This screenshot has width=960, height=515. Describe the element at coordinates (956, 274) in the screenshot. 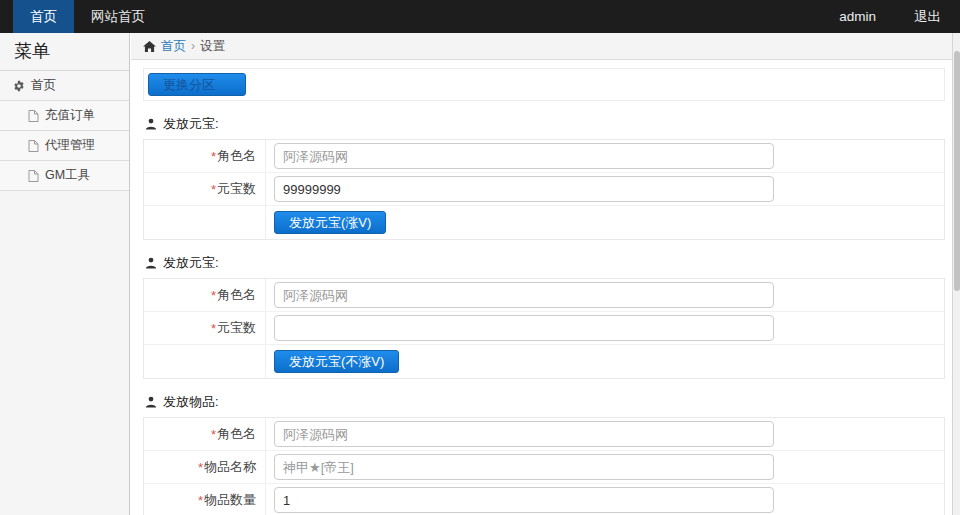

I see `vertical-scrollbar` at that location.